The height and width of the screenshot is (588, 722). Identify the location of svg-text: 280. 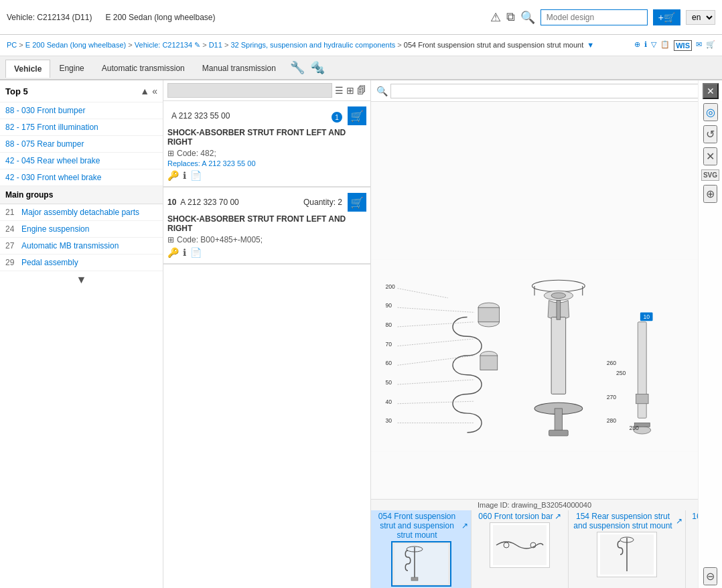
(634, 428).